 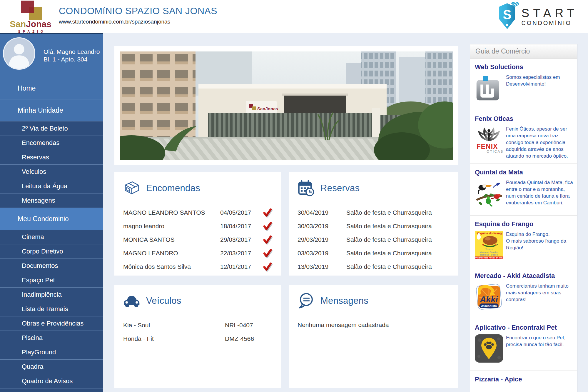 I want to click on sidebar-item: Mensagens, so click(x=51, y=201).